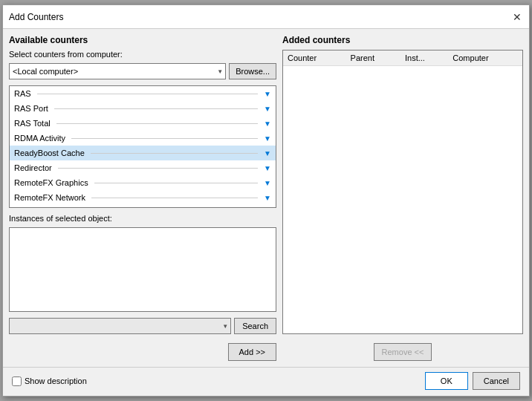 Image resolution: width=532 pixels, height=401 pixels. I want to click on counter-item: RemoteFX Network ▼, so click(143, 198).